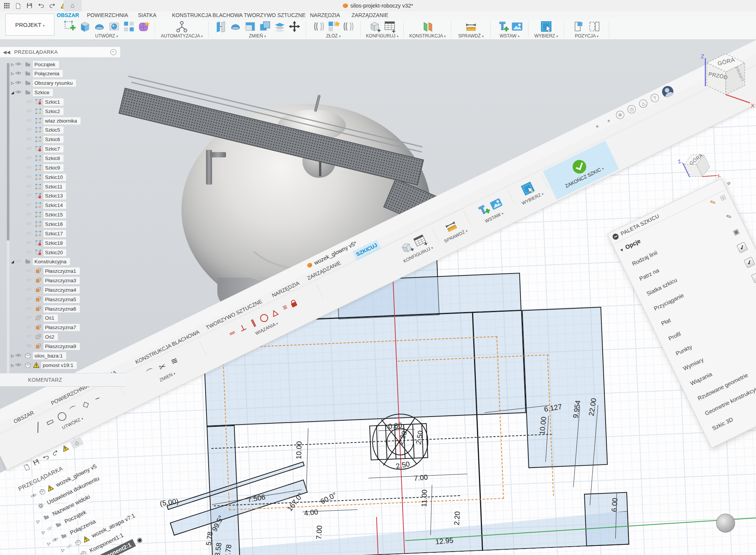 The image size is (756, 555). I want to click on tree-item: ▷pomost v19:1, so click(43, 365).